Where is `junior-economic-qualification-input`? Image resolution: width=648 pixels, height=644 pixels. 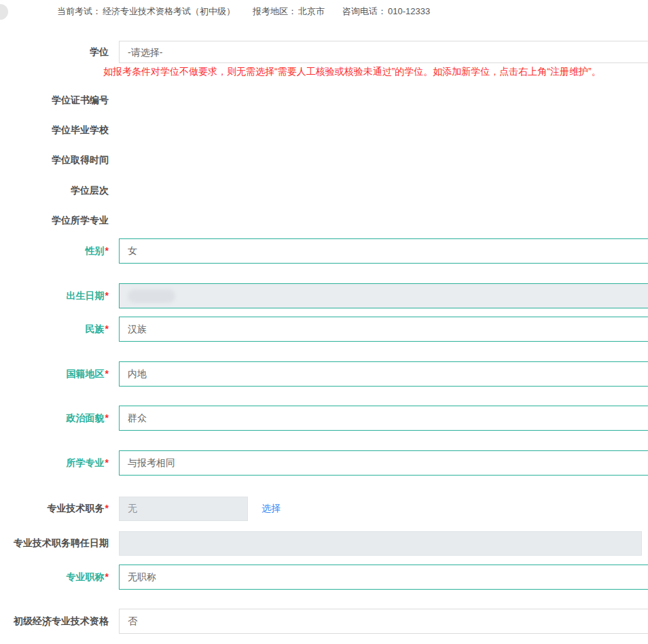 junior-economic-qualification-input is located at coordinates (383, 621).